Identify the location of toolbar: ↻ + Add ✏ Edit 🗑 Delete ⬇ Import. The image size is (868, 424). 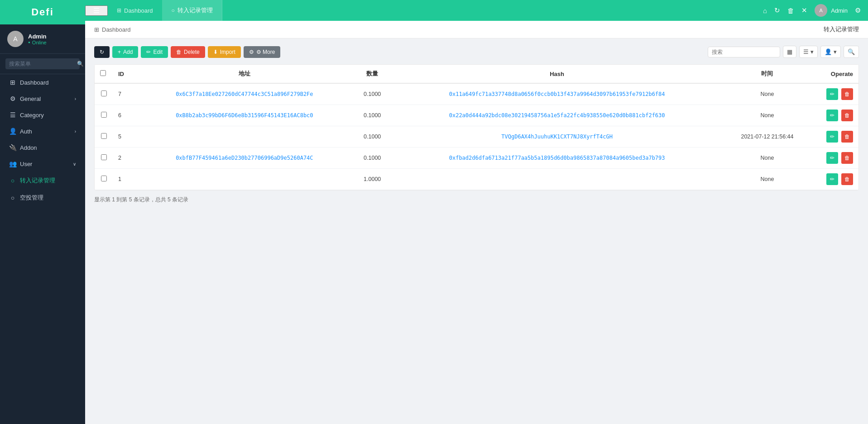
(476, 52).